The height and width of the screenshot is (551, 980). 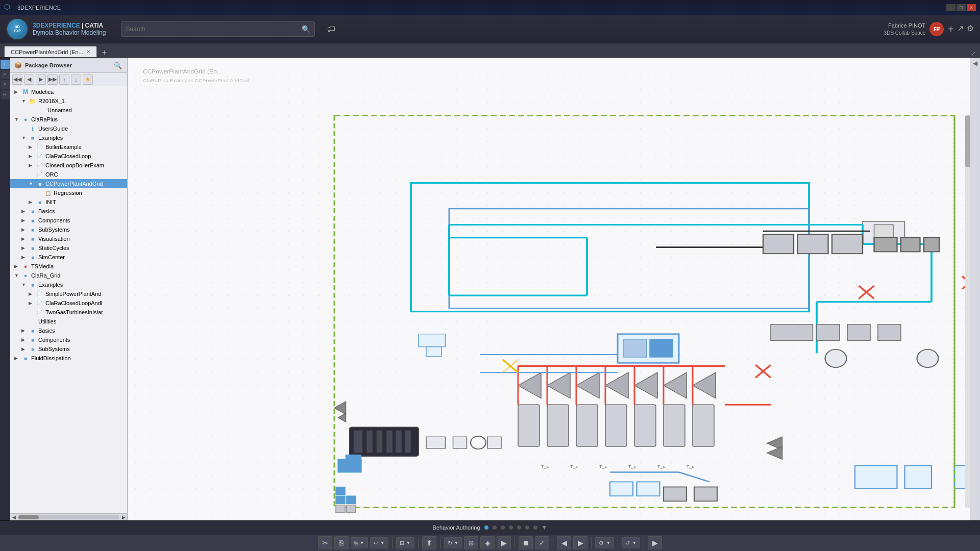 I want to click on toggle-claraclosedloop: ▶, so click(x=32, y=156).